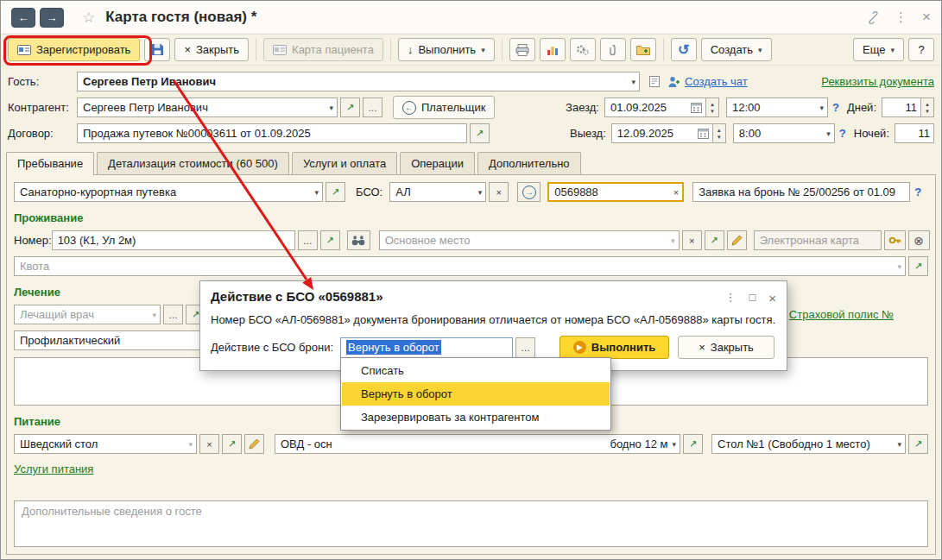 The width and height of the screenshot is (942, 560). What do you see at coordinates (662, 133) in the screenshot?
I see `checkout-date-field: 12.09.2025` at bounding box center [662, 133].